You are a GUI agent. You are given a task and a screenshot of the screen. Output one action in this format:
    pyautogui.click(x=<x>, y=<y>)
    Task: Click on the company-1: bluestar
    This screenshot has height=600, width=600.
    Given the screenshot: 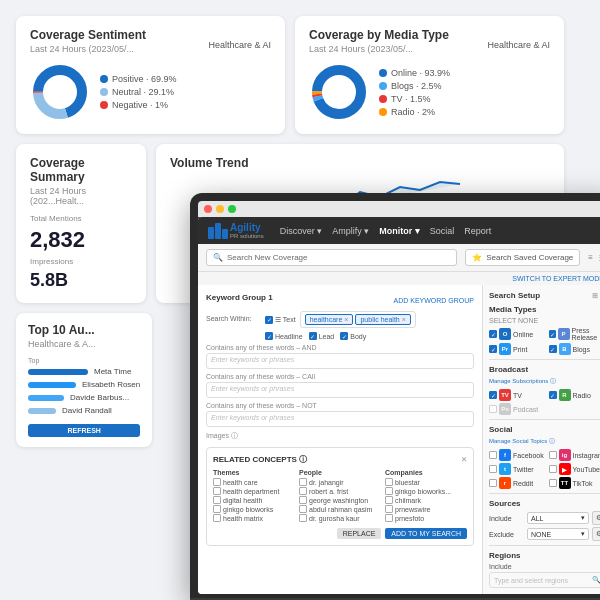 What is the action you would take?
    pyautogui.click(x=426, y=482)
    